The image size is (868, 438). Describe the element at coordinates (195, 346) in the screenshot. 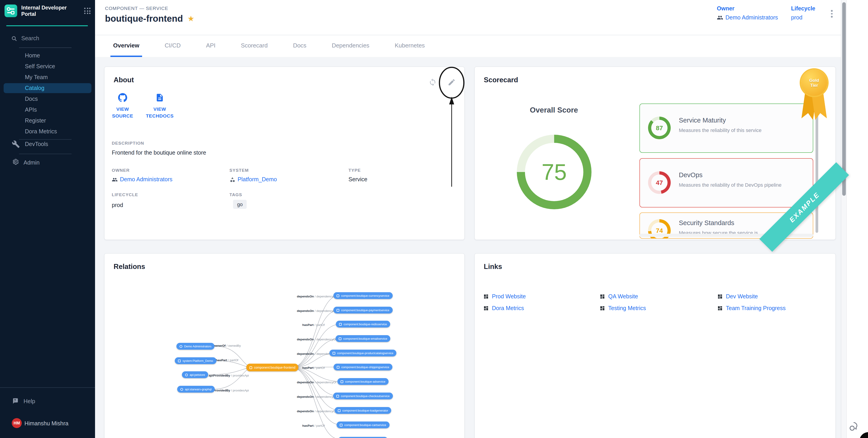

I see `graph-node-owner: Demo Administrators` at that location.